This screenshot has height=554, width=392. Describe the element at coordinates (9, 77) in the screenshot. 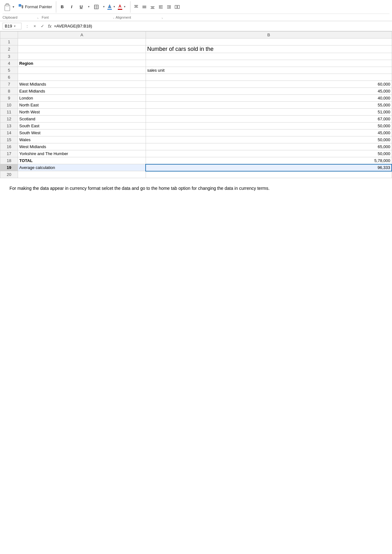

I see `row-header: 6` at that location.